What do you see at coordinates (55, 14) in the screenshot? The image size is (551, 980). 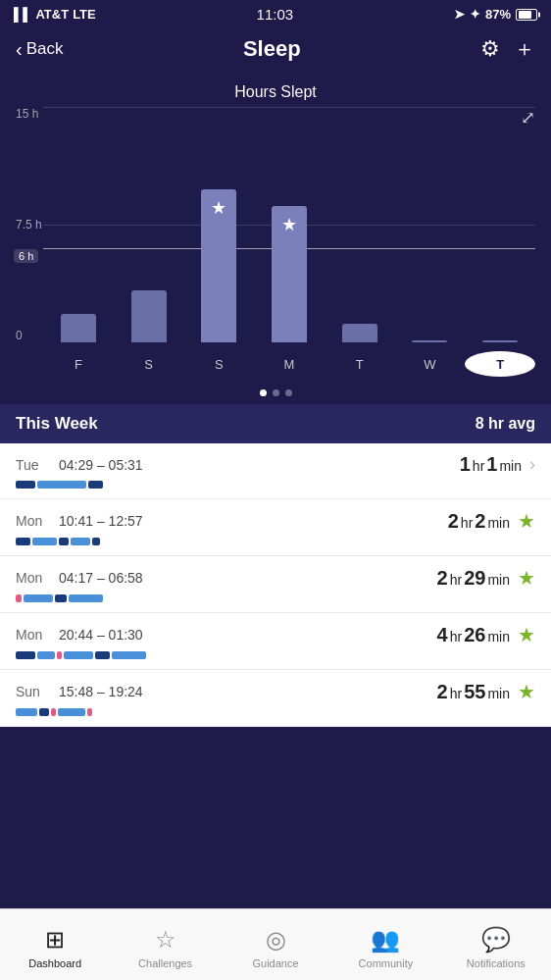 I see `status-left: ▌▌ AT&T LTE` at bounding box center [55, 14].